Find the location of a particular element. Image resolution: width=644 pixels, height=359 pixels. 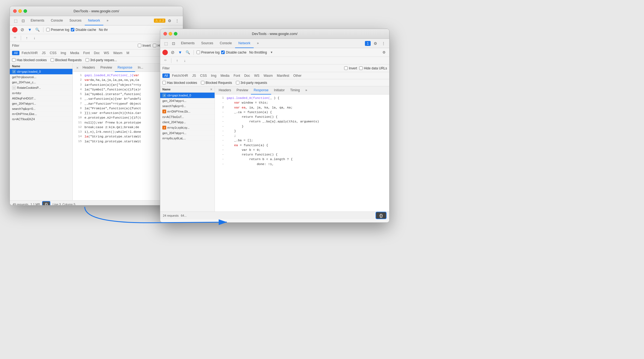

stop-icon-1: ⊘ is located at coordinates (22, 30).